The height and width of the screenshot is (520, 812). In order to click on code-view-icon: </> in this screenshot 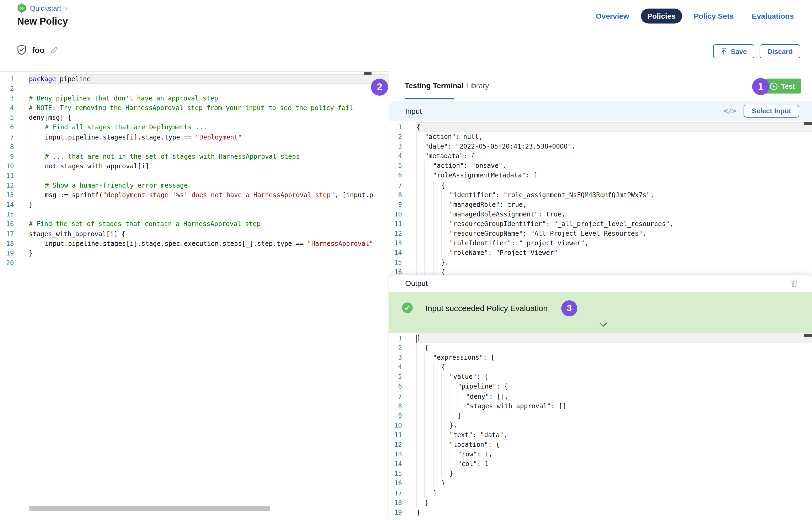, I will do `click(730, 111)`.